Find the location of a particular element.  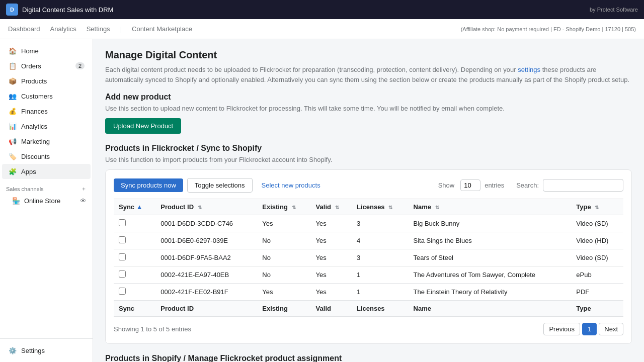

sort-productid-icon: ⇅ is located at coordinates (200, 207).